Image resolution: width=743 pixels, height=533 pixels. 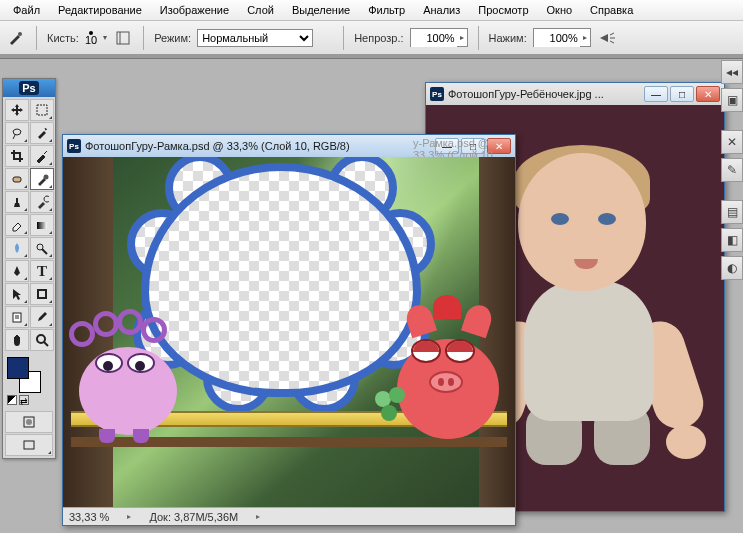 What do you see at coordinates (732, 172) in the screenshot?
I see `right-dock: ◂◂ ▣ ✕ ✎ ▤ ◧ ◐` at bounding box center [732, 172].